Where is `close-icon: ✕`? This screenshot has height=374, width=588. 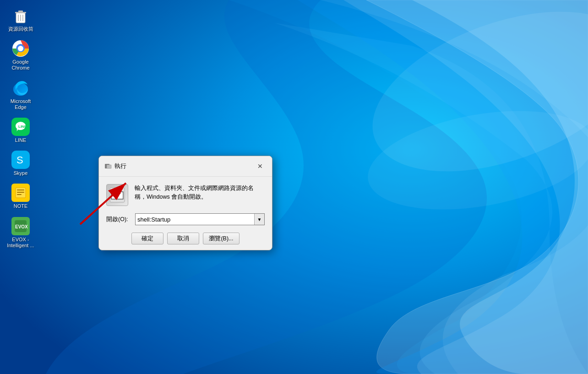 close-icon: ✕ is located at coordinates (260, 166).